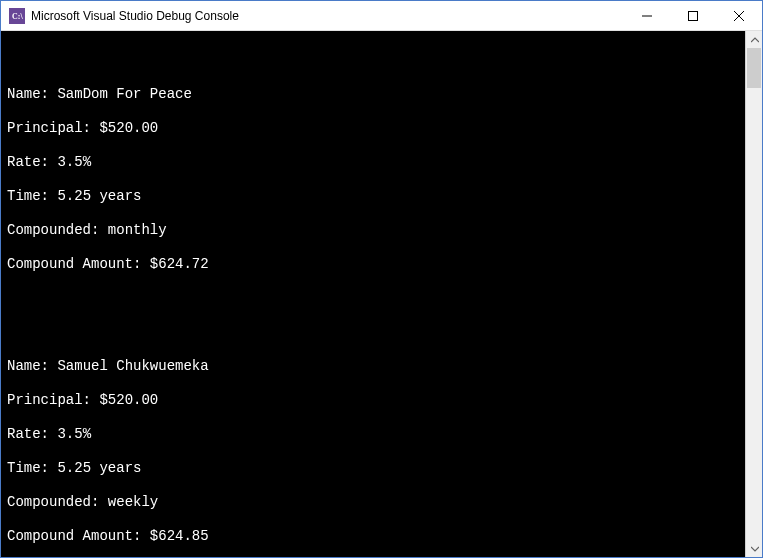 This screenshot has height=558, width=763. I want to click on scroll-up-arrow-icon, so click(754, 40).